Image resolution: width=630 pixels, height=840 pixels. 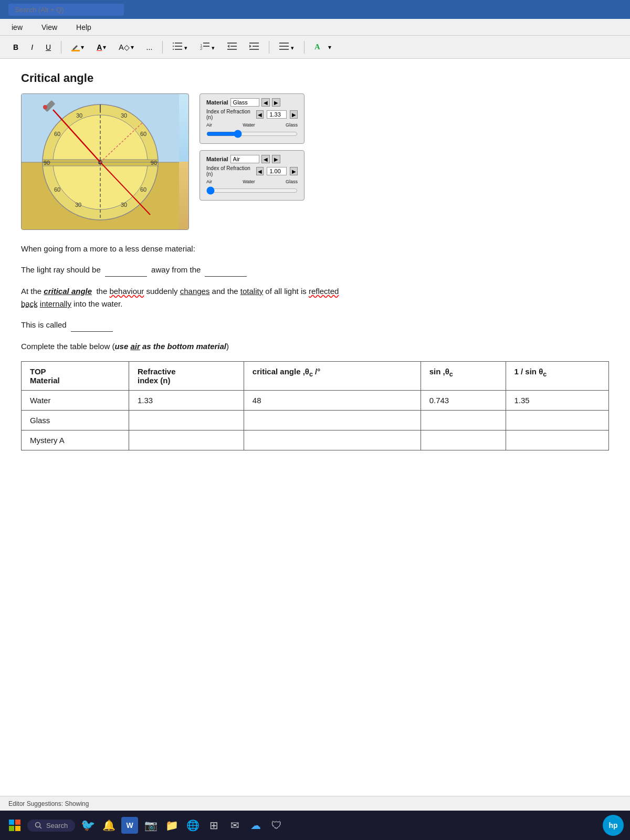 I want to click on cell-water-index: 1.33, so click(x=186, y=401).